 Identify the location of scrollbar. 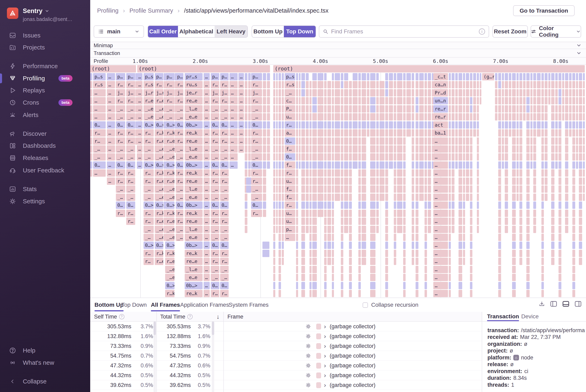
(155, 357).